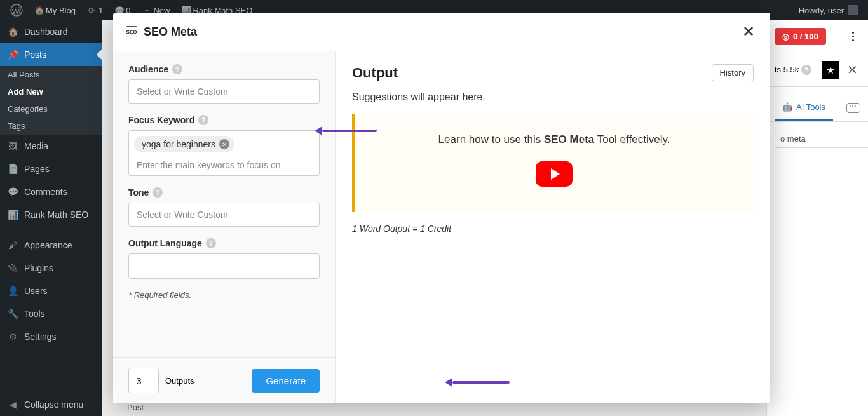 This screenshot has height=416, width=868. I want to click on tone-input, so click(224, 215).